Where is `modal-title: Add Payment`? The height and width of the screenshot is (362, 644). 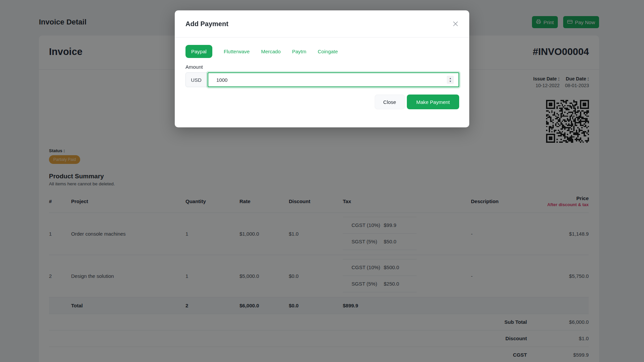
modal-title: Add Payment is located at coordinates (207, 24).